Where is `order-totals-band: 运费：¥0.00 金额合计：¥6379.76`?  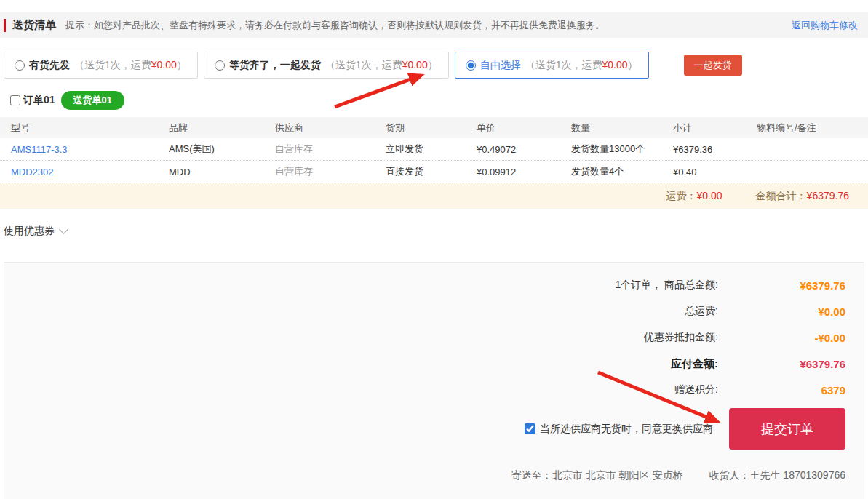
order-totals-band: 运费：¥0.00 金额合计：¥6379.76 is located at coordinates (434, 196).